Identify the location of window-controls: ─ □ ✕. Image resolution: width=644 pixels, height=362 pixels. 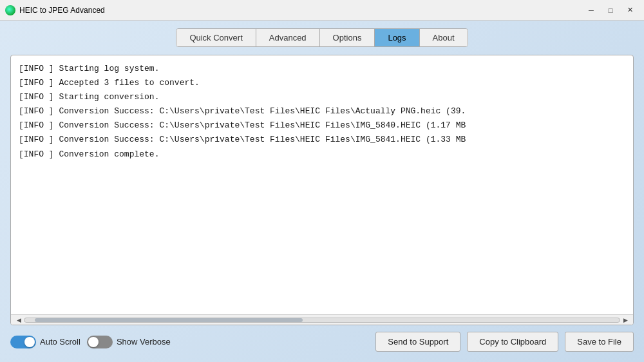
(611, 10).